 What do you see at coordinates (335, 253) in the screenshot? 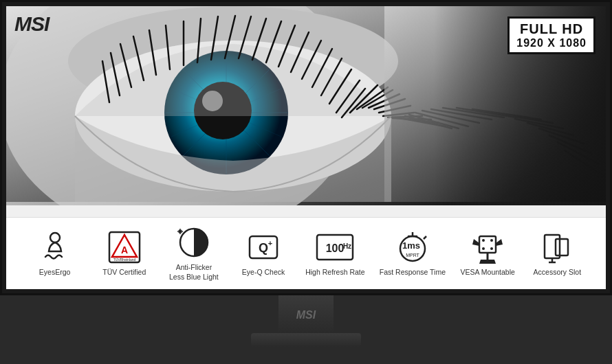
I see `feature-high-refresh: 100 Hz High Refresh Rate` at bounding box center [335, 253].